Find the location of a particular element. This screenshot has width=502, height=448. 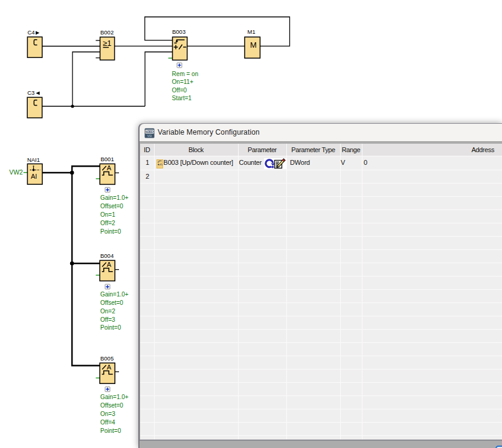

svg-text: NAI1 is located at coordinates (34, 159).